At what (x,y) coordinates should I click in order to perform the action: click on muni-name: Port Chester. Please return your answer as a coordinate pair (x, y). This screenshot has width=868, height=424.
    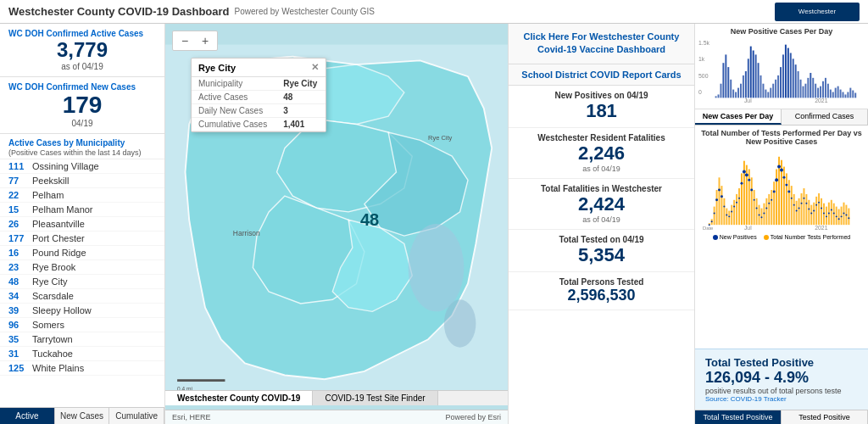
    Looking at the image, I should click on (58, 238).